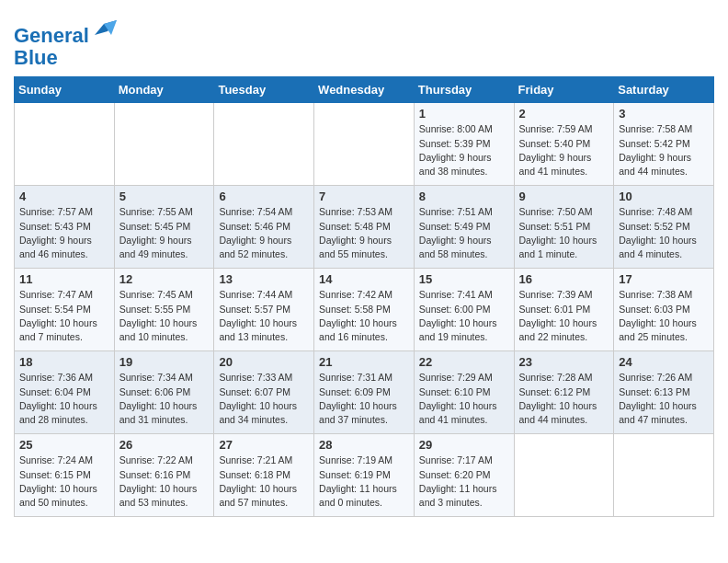 This screenshot has width=728, height=563. Describe the element at coordinates (64, 476) in the screenshot. I see `calendar-cell: 25Sunrise: 7:24 AM Sunset: 6:15 PM Dayli…` at that location.